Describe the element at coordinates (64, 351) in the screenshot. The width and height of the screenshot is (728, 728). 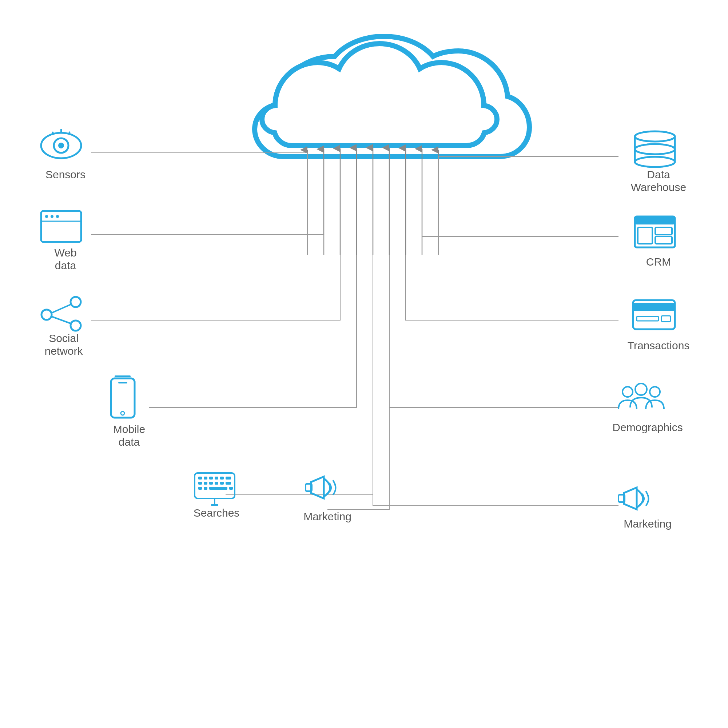
I see `svg-text: network` at that location.